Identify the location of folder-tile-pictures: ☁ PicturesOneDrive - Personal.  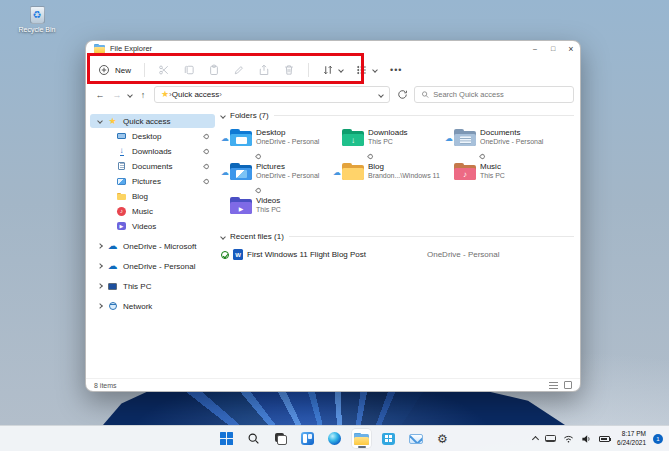
(277, 175).